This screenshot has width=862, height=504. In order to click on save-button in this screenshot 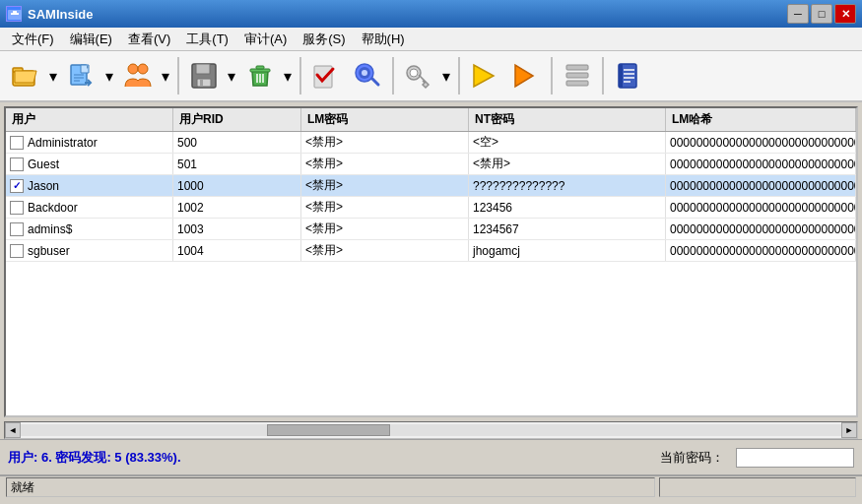, I will do `click(204, 76)`.